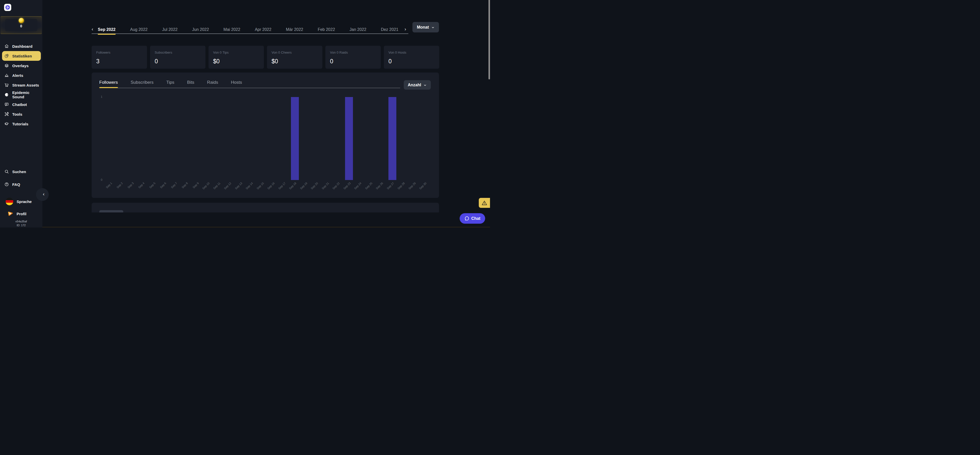  I want to click on language-label: Sprache, so click(24, 202).